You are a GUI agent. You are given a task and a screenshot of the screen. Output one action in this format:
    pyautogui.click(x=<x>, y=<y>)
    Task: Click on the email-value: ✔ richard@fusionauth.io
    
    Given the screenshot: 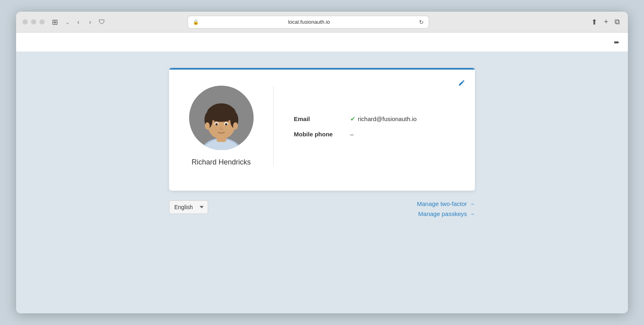 What is the action you would take?
    pyautogui.click(x=383, y=119)
    